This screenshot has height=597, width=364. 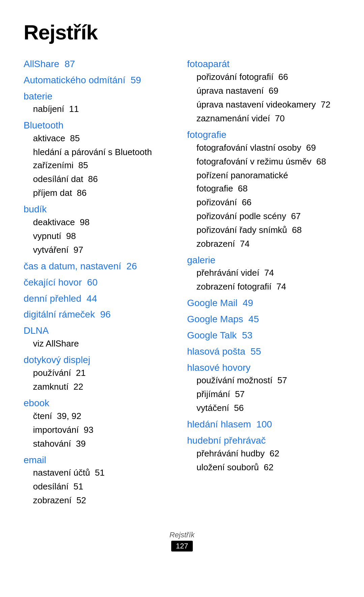 What do you see at coordinates (264, 91) in the screenshot?
I see `index-entry: fotoaparátpořizování fotografií 66úprava…` at bounding box center [264, 91].